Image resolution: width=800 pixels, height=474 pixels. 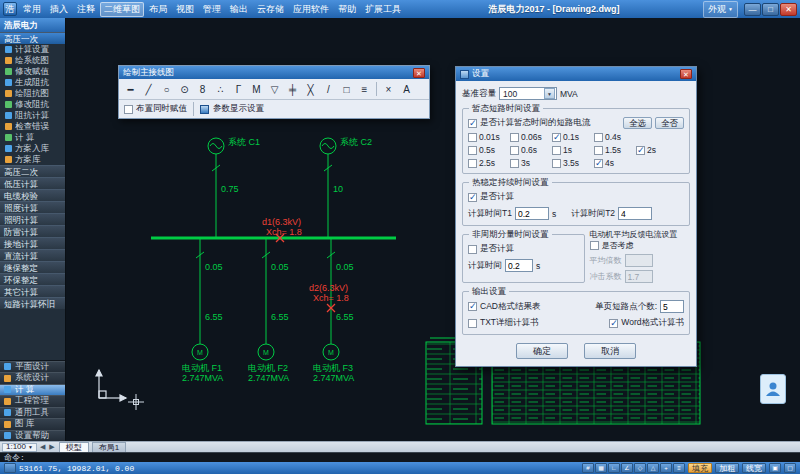 I want to click on tab-nav-arrows: ◀ ▶, so click(x=48, y=447).